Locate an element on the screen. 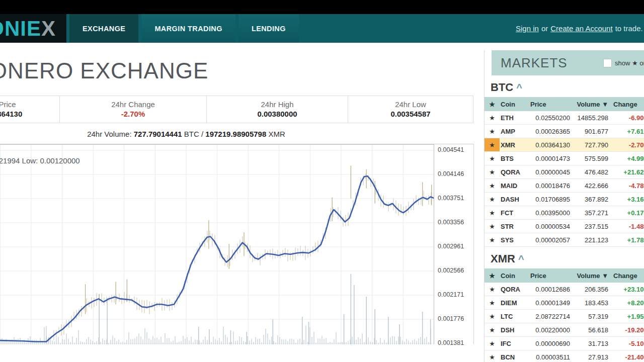 The width and height of the screenshot is (644, 362). create-account-link: Create an Account is located at coordinates (582, 28).